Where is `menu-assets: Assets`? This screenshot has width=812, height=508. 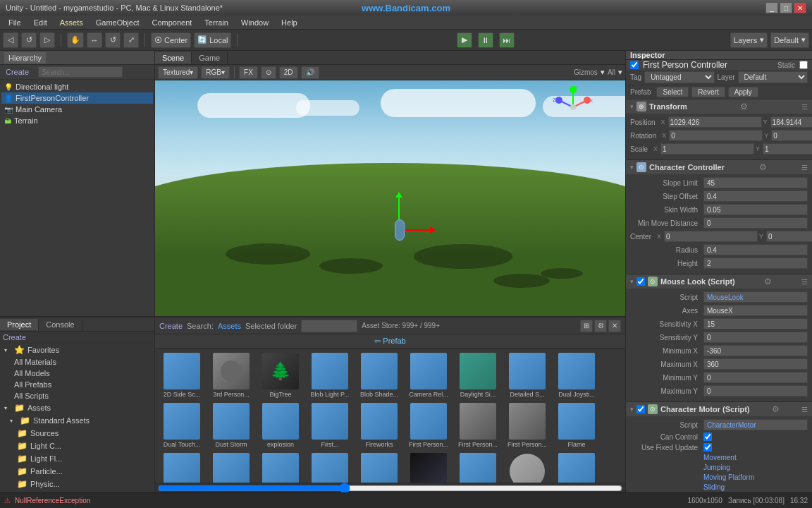
menu-assets: Assets is located at coordinates (72, 23).